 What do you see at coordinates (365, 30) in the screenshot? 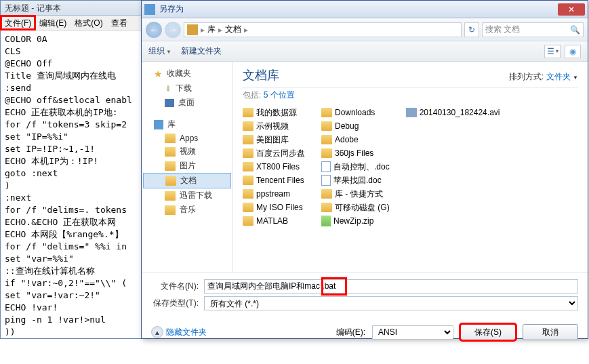
I see `nav-bar: ← → ▸ 库 ▸ 文档 ▸ ↻ 搜索 文档 🔍` at bounding box center [365, 30].